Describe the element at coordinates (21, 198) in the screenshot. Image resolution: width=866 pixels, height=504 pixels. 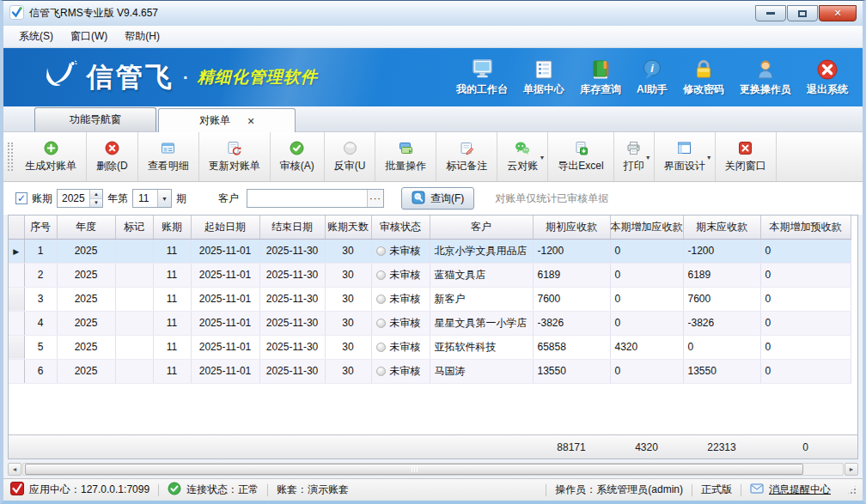
I see `period-checkbox: ✓` at that location.